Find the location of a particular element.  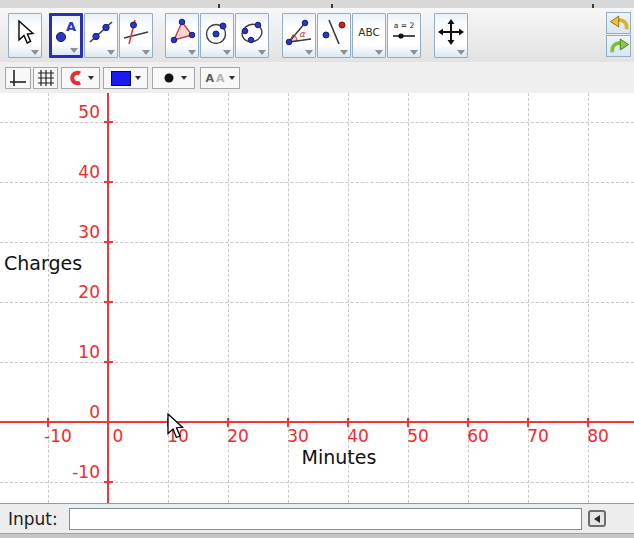

tool-circle-button is located at coordinates (217, 36).